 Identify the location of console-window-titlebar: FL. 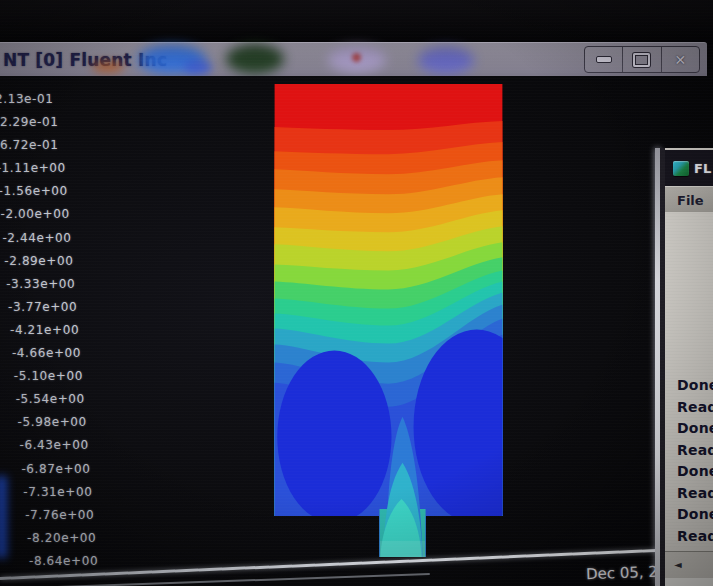
(689, 168).